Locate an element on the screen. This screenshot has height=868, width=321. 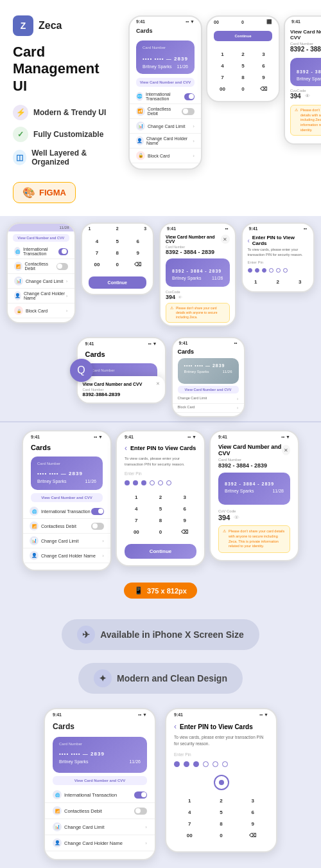
b1-holder: 👤Change Card Holder Name › is located at coordinates (67, 556).